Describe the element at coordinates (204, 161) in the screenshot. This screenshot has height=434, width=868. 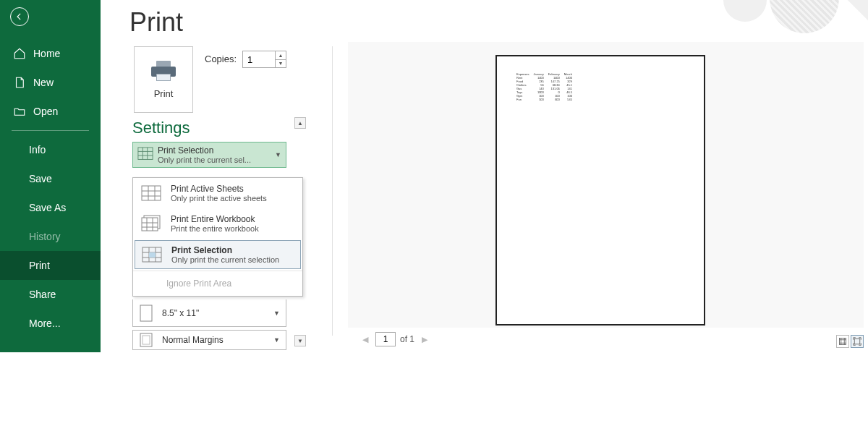
I see `dropdown-subtitle: Only print the current sel...` at that location.